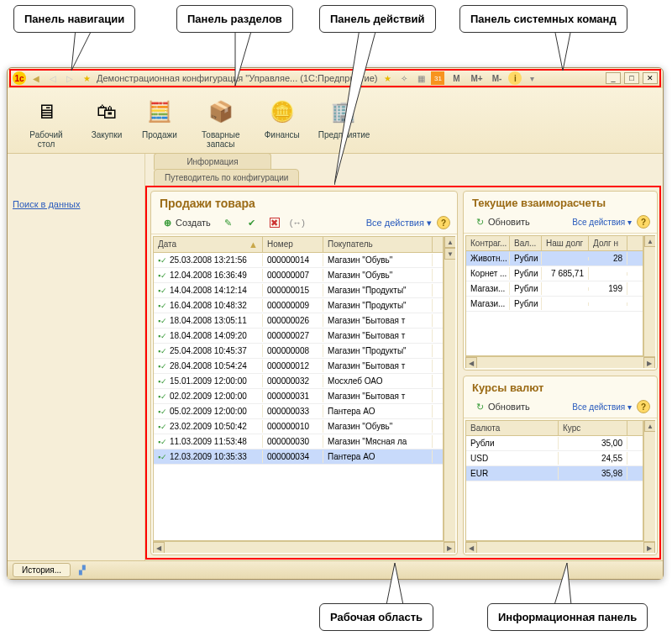 The height and width of the screenshot is (636, 672). What do you see at coordinates (532, 78) in the screenshot?
I see `dropdown-icon: ▾` at bounding box center [532, 78].